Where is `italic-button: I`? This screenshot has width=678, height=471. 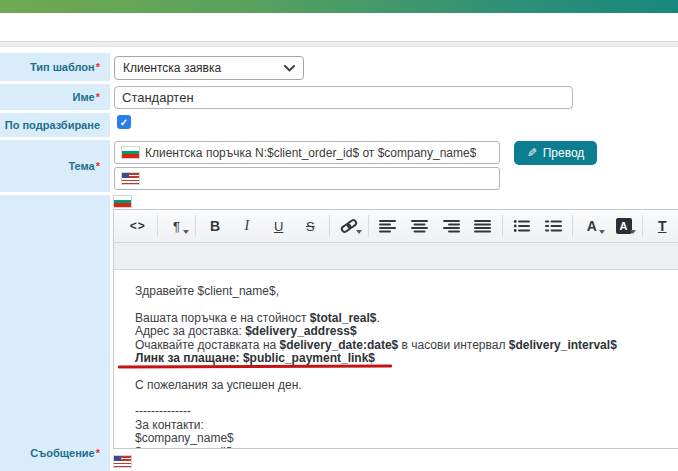 italic-button: I is located at coordinates (247, 226).